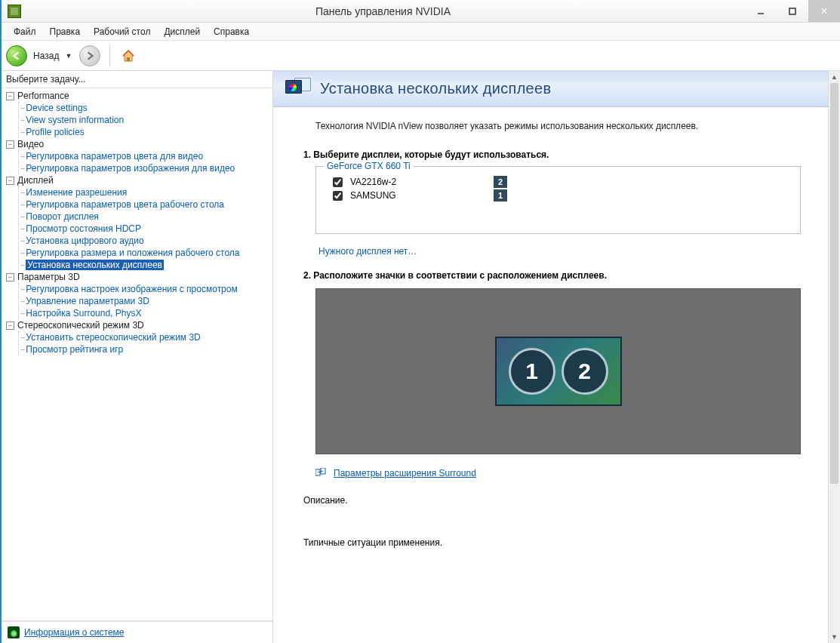 The image size is (840, 643). Describe the element at coordinates (558, 371) in the screenshot. I see `display-card: 1 2` at that location.